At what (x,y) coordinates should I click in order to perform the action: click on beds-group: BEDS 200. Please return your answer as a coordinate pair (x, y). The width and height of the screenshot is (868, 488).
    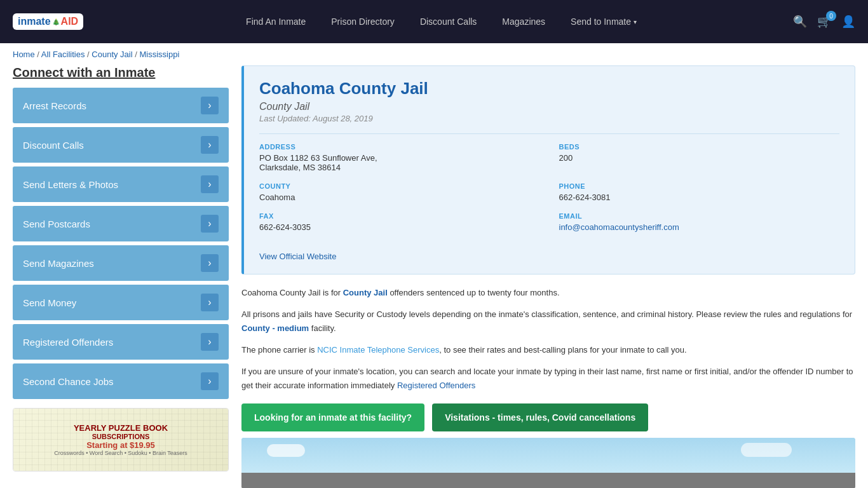
    Looking at the image, I should click on (700, 158).